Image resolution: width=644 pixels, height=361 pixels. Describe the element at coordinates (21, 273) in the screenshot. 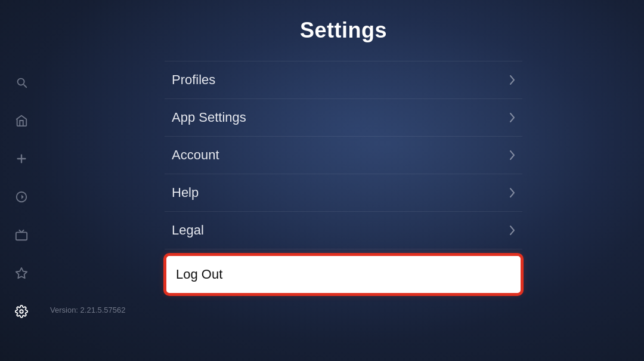

I see `star-icon` at that location.